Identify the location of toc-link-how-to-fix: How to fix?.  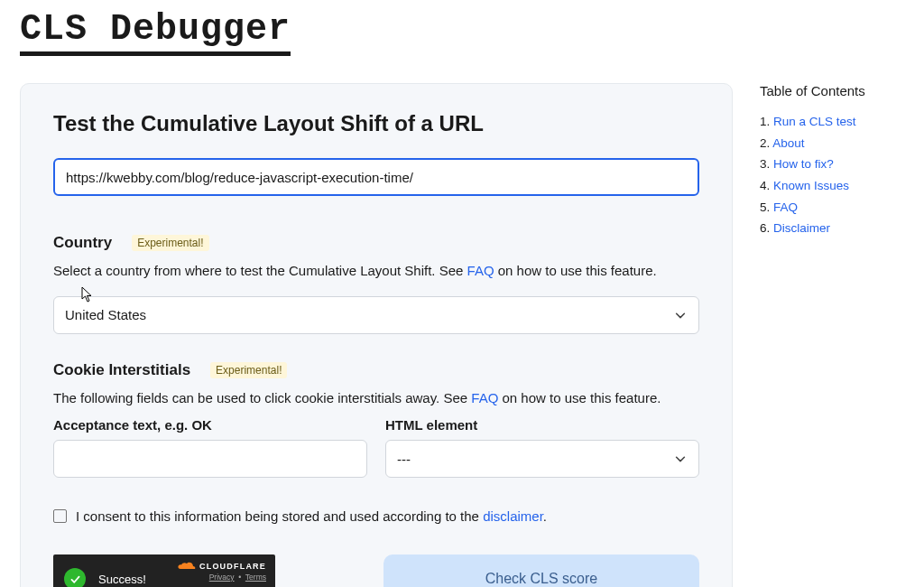
(803, 164).